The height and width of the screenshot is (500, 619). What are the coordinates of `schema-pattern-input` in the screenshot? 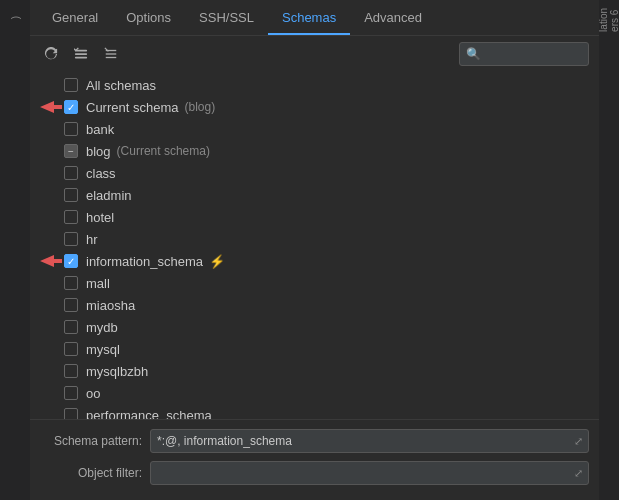 It's located at (370, 441).